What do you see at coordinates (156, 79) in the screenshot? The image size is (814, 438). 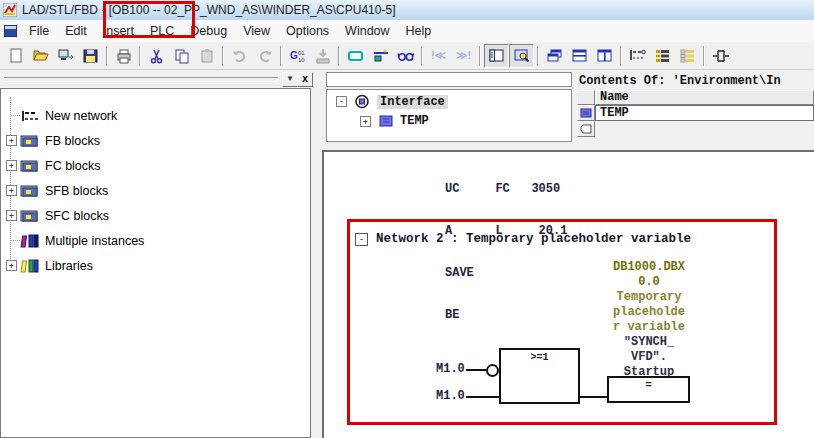 I see `catalog-pane-titlebar: ▾ x` at bounding box center [156, 79].